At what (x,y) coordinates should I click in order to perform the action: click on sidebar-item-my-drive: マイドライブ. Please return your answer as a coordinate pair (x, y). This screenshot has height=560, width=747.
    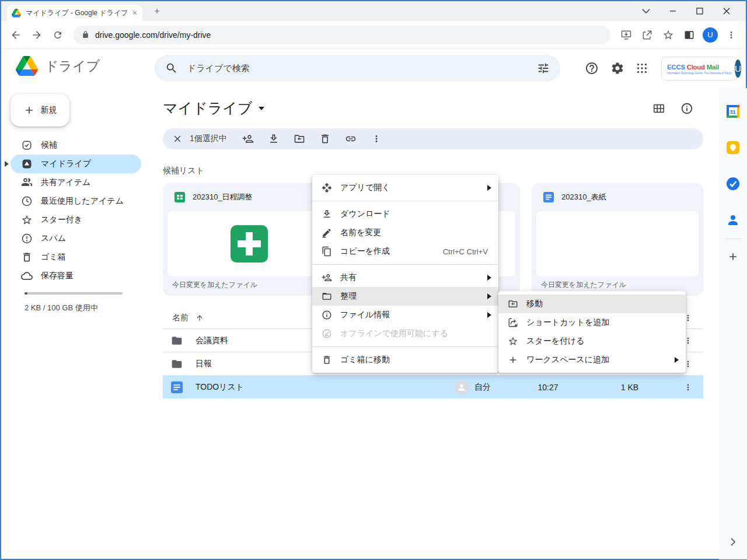
    Looking at the image, I should click on (76, 164).